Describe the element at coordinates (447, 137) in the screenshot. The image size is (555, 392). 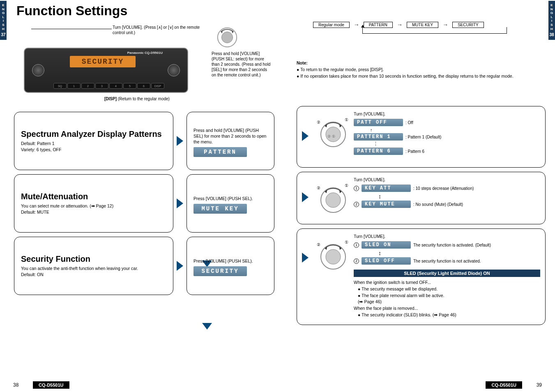
I see `opt-line: PATTERN 1 : Pattern 1 (Default)` at that location.